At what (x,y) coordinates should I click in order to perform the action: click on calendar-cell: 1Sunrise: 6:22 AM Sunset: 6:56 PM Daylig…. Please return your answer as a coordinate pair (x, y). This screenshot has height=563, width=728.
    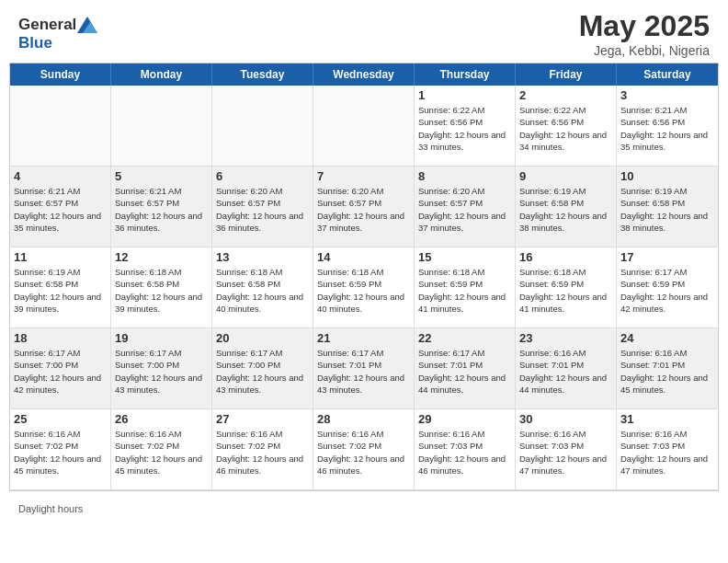
    Looking at the image, I should click on (465, 126).